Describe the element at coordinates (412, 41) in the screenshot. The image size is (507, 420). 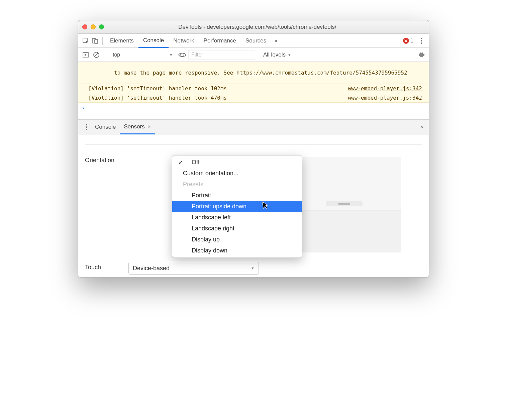
I see `error-count: 1` at that location.